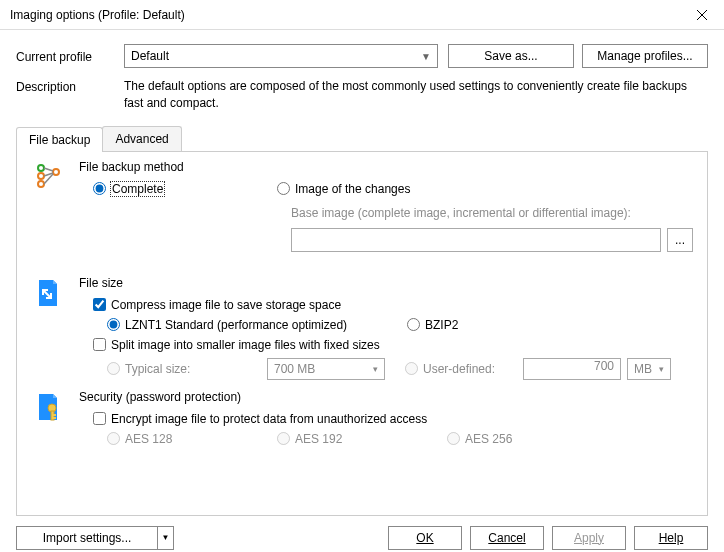 The width and height of the screenshot is (724, 552). Describe the element at coordinates (48, 293) in the screenshot. I see `filesize-icon` at that location.